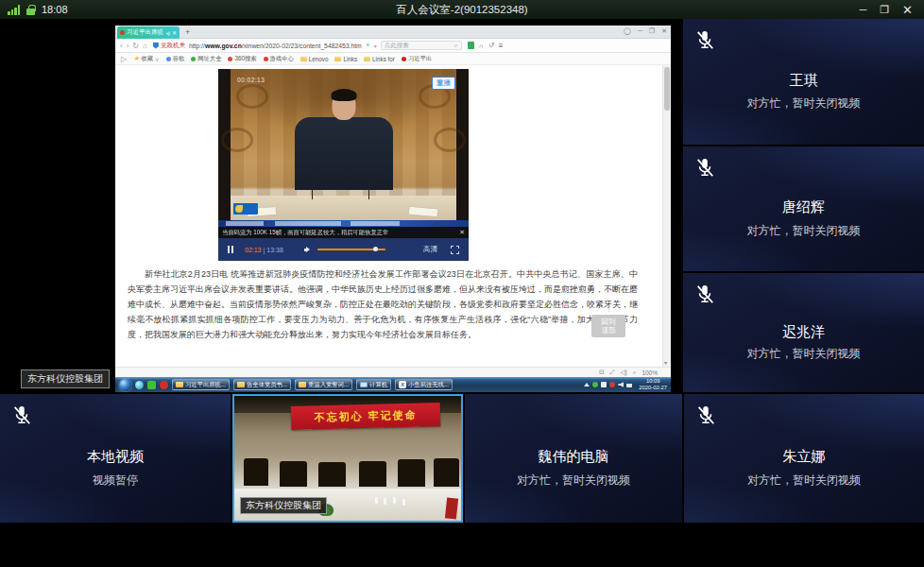 The image size is (924, 567). I want to click on search-icon, so click(456, 45).